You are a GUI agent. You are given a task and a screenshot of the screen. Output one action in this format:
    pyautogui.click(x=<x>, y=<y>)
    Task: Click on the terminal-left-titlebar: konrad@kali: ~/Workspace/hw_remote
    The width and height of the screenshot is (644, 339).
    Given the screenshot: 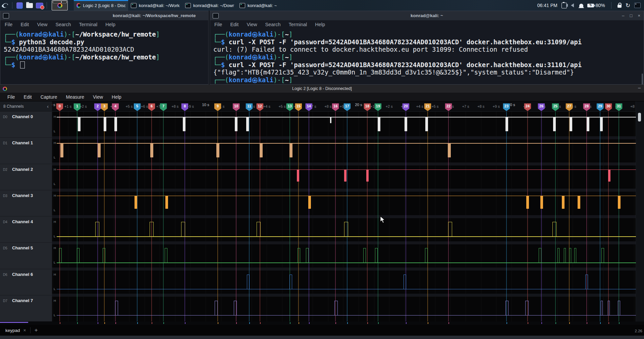 What is the action you would take?
    pyautogui.click(x=104, y=16)
    